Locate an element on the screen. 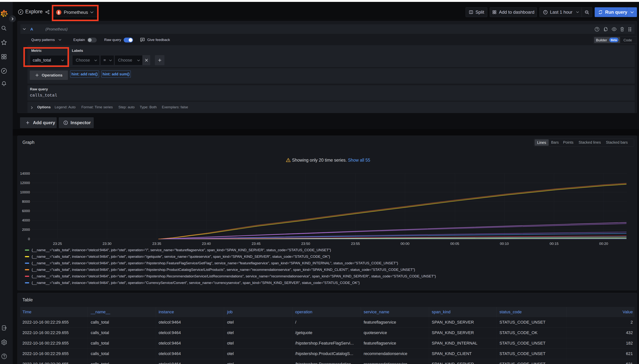 This screenshot has height=364, width=639. svg-text: 00:15 is located at coordinates (554, 244).